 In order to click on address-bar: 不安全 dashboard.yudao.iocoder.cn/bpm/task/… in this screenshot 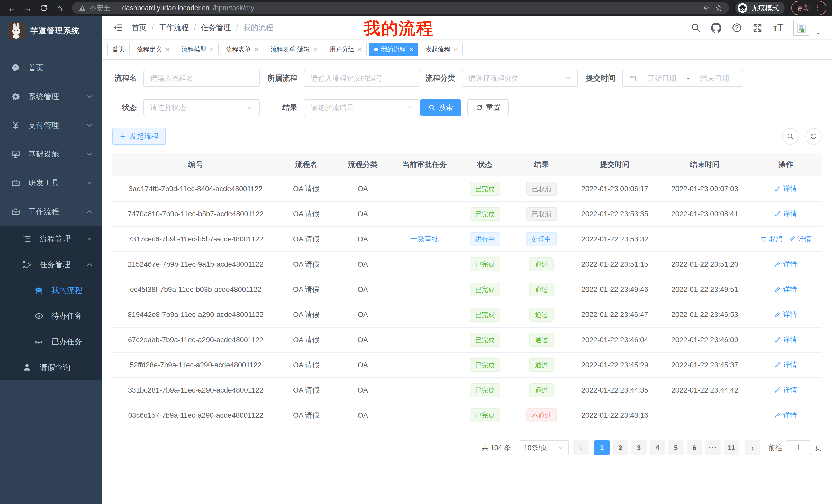, I will do `click(400, 8)`.